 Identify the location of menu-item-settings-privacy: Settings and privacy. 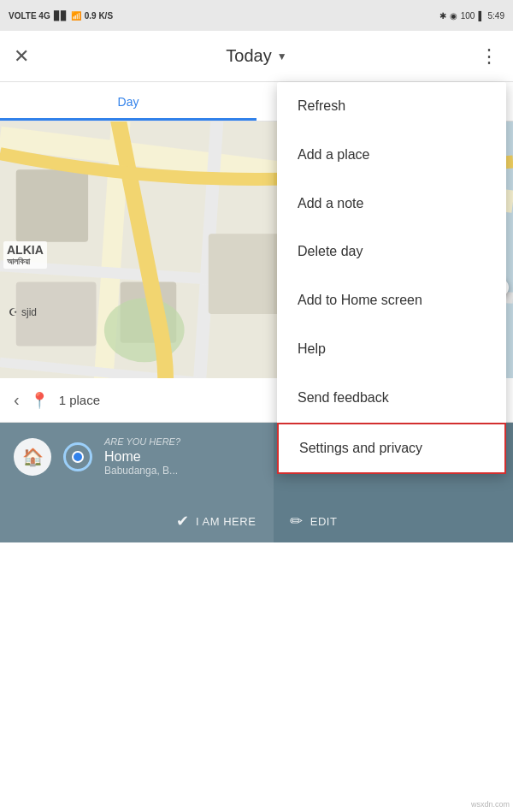
(392, 448).